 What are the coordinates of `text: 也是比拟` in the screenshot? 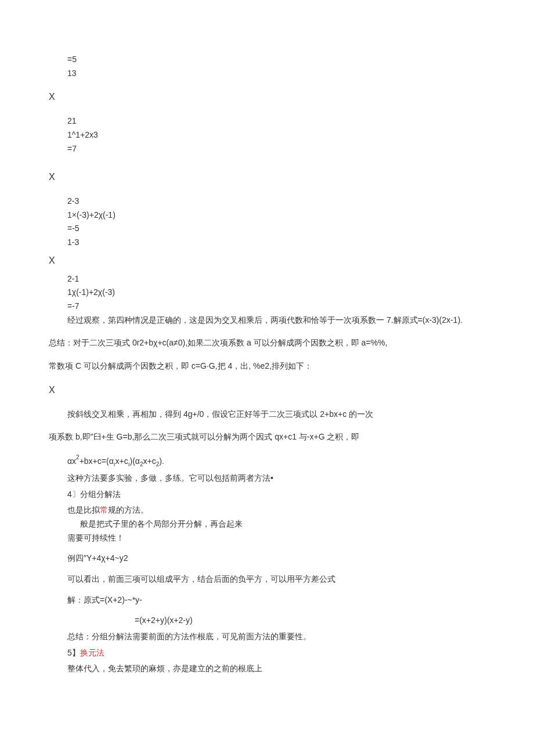 It's located at (84, 510).